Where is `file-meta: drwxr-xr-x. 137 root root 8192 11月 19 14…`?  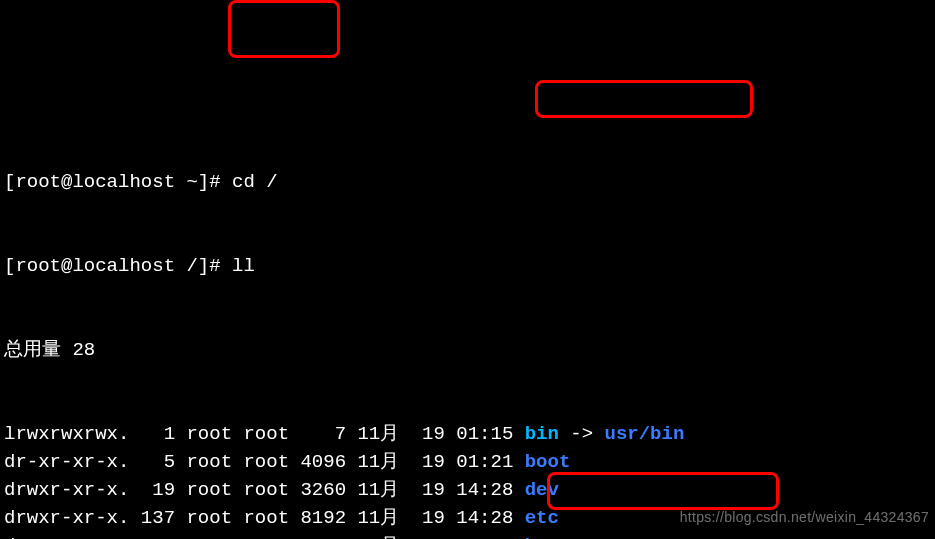 file-meta: drwxr-xr-x. 137 root root 8192 11月 19 14… is located at coordinates (264, 518).